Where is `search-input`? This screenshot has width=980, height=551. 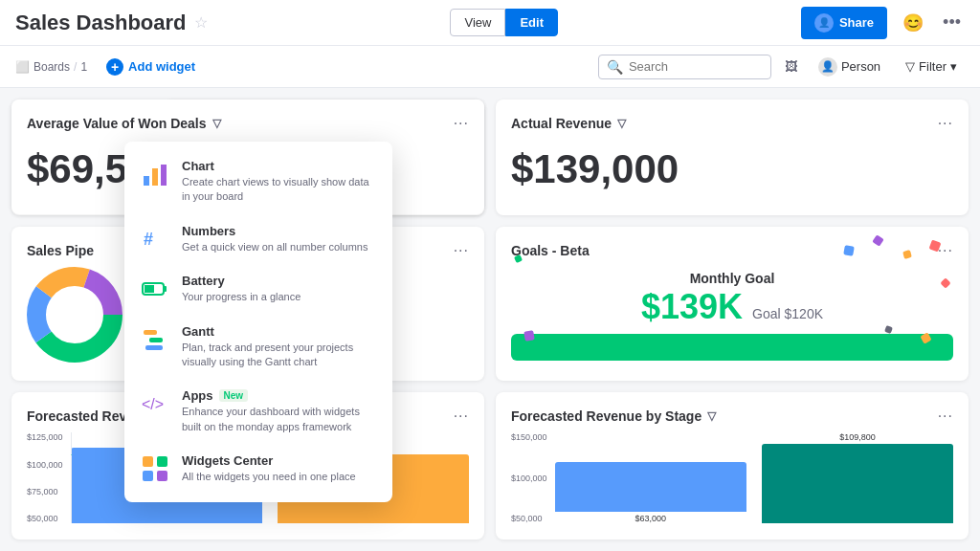
search-input is located at coordinates (696, 67).